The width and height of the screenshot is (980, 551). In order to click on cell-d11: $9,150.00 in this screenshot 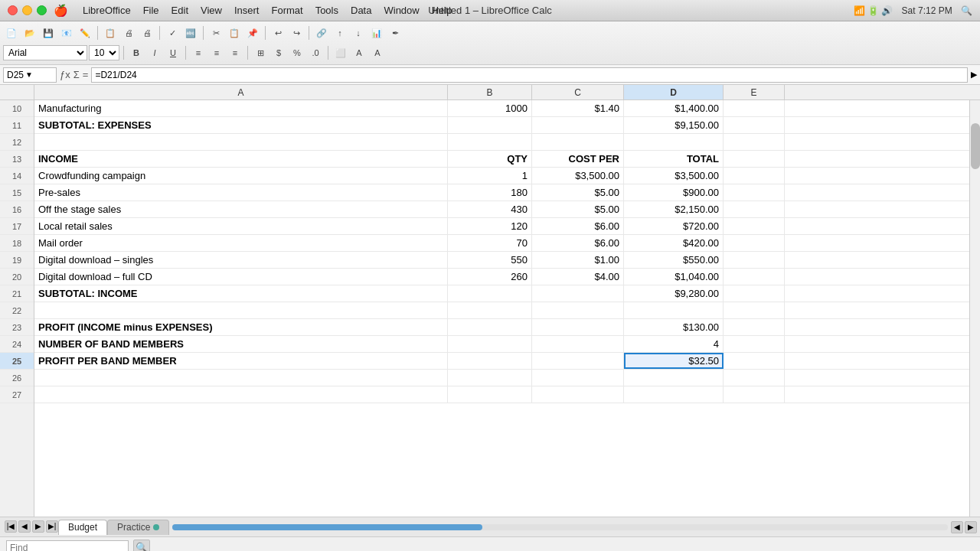, I will do `click(674, 126)`.